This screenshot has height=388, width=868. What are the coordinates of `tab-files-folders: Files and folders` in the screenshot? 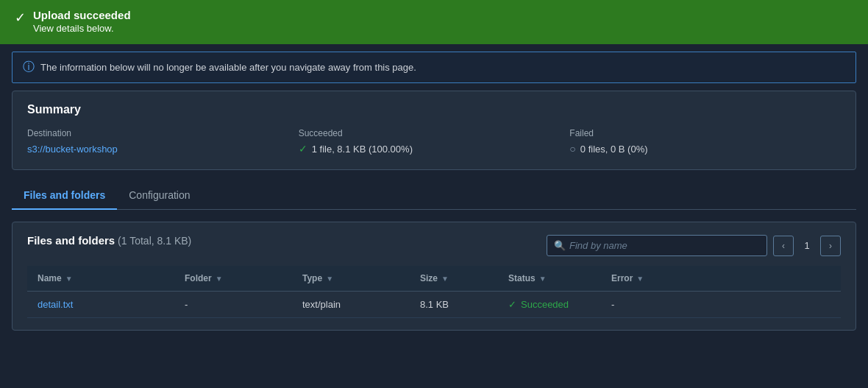 It's located at (65, 196).